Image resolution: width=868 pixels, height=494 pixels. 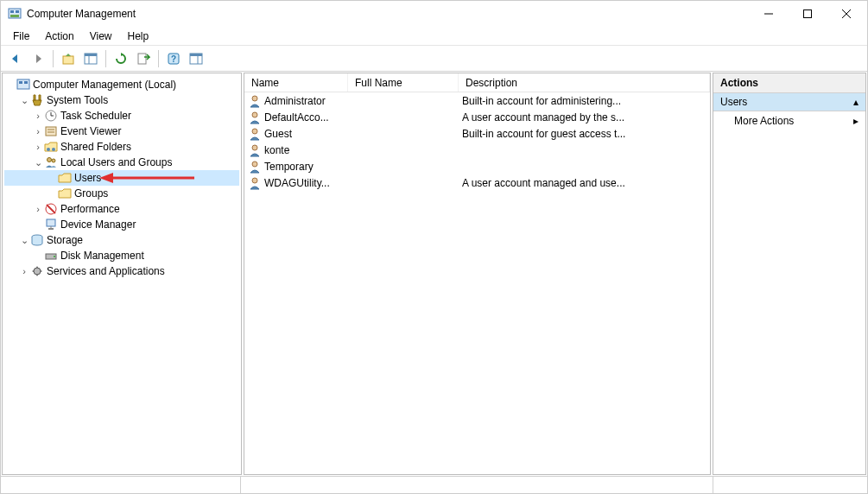 I want to click on toolbar: ?, so click(x=434, y=59).